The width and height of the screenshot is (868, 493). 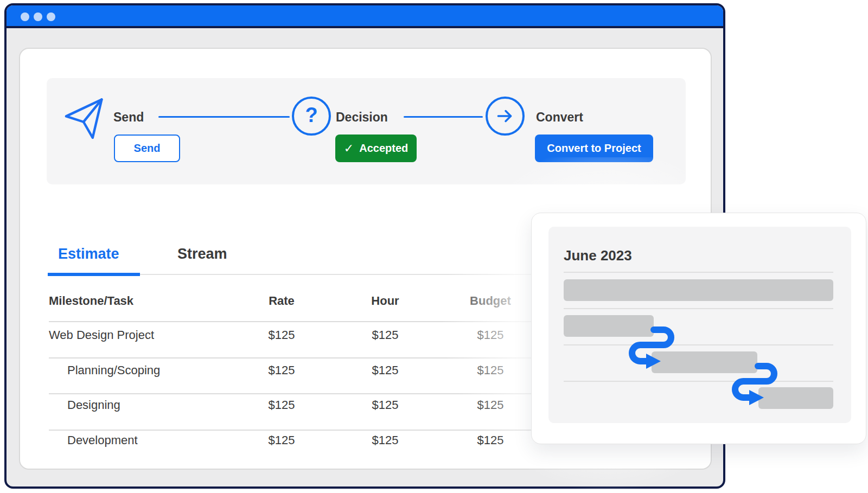 I want to click on task-cell: Planning/Scoping, so click(x=114, y=370).